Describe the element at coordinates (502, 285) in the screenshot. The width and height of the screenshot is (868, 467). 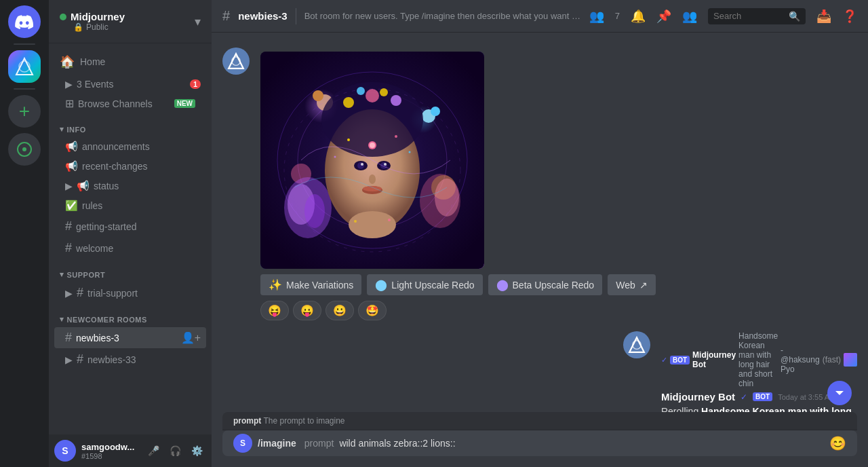
I see `beta-upscale-icon: ⬤` at that location.